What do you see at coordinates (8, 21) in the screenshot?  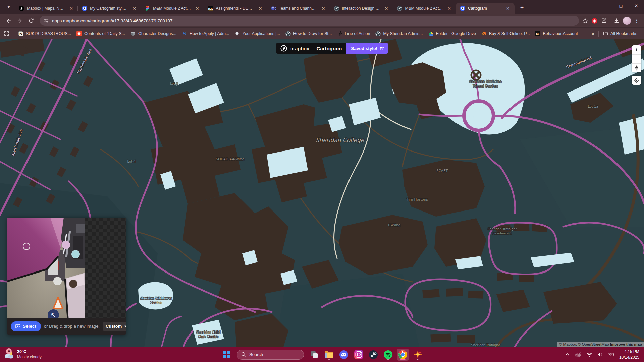 I see `back-icon` at bounding box center [8, 21].